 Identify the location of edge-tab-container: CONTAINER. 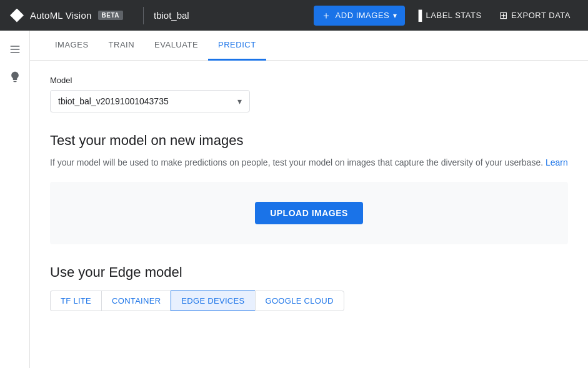
(136, 301).